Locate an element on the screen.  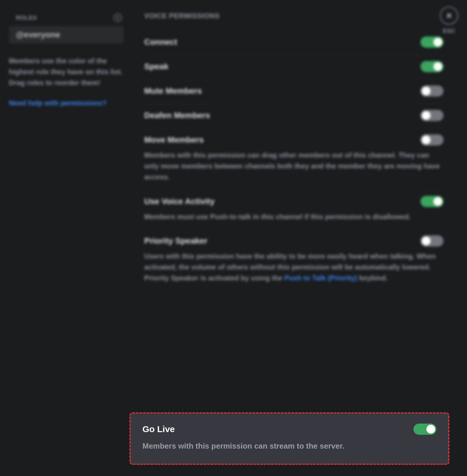
perm-go-live-toggle is located at coordinates (425, 429).